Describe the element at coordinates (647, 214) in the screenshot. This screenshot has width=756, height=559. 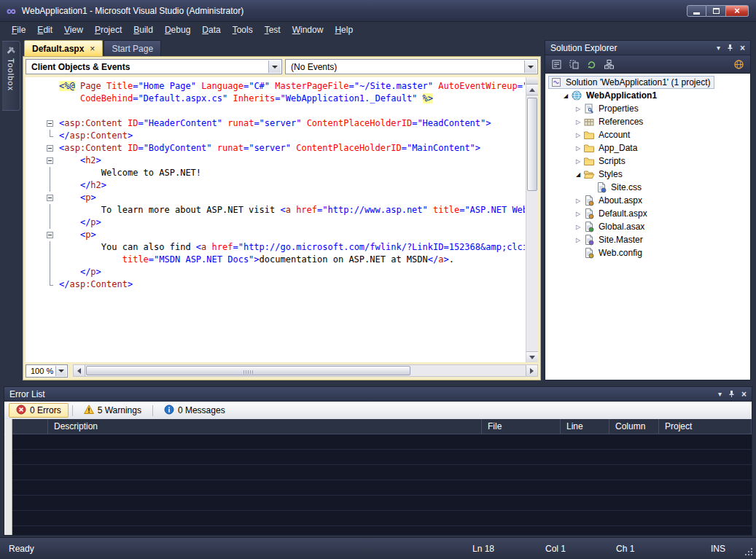
I see `tree-item-default-aspx: ▷Default.aspx` at that location.